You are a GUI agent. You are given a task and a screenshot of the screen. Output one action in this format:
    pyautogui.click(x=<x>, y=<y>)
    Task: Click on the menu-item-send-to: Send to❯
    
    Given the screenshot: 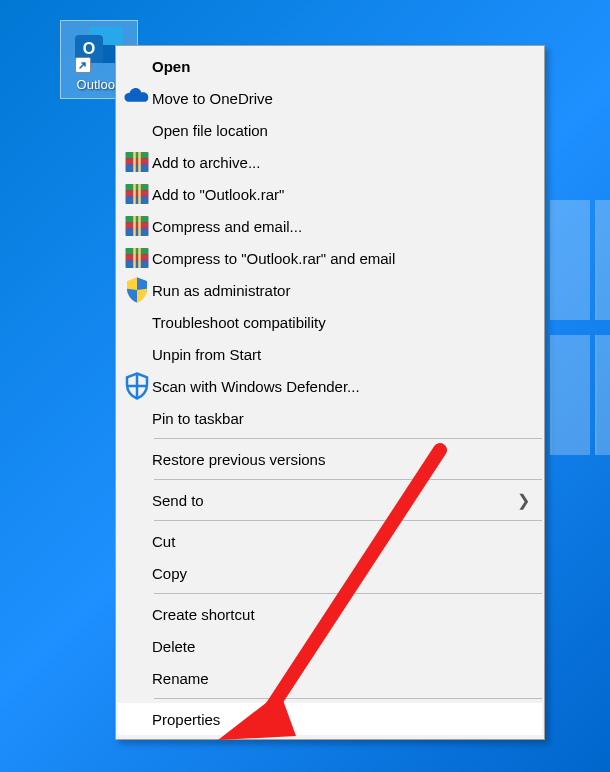 What is the action you would take?
    pyautogui.click(x=330, y=500)
    